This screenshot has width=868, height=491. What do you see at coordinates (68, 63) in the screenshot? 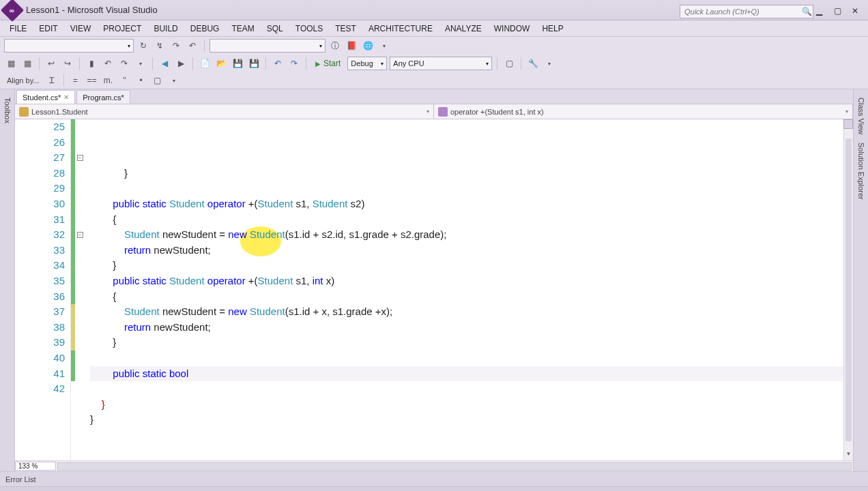
I see `nav-fwd-icon: ↪` at bounding box center [68, 63].